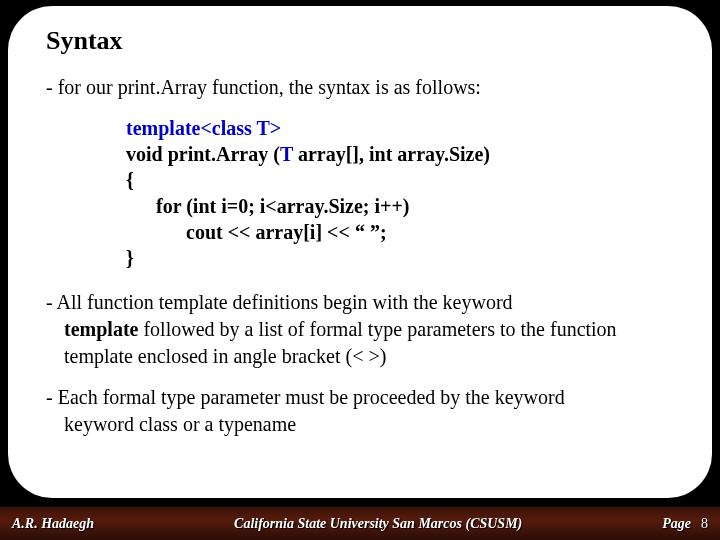  What do you see at coordinates (392, 154) in the screenshot?
I see `code-sig-b: array[], int array.Size)` at bounding box center [392, 154].